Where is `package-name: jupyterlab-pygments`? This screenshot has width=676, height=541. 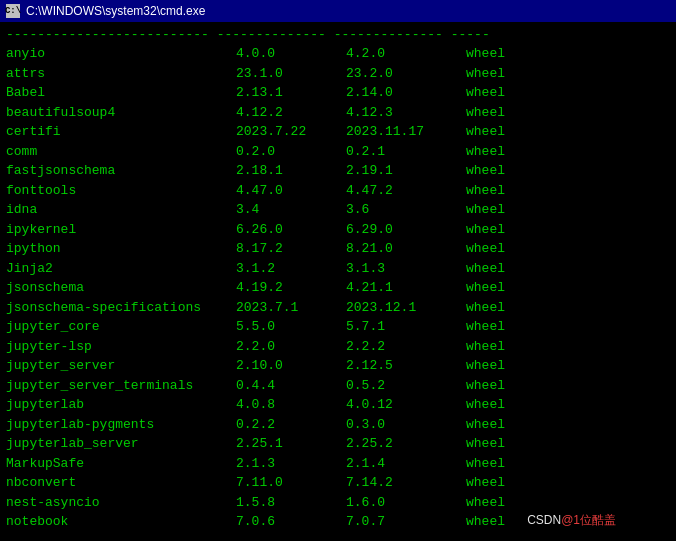 package-name: jupyterlab-pygments is located at coordinates (121, 425).